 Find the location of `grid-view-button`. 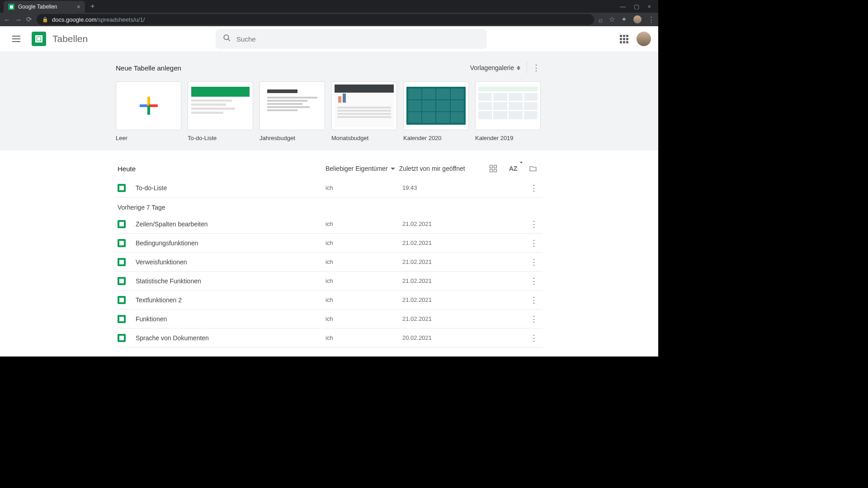

grid-view-button is located at coordinates (493, 169).